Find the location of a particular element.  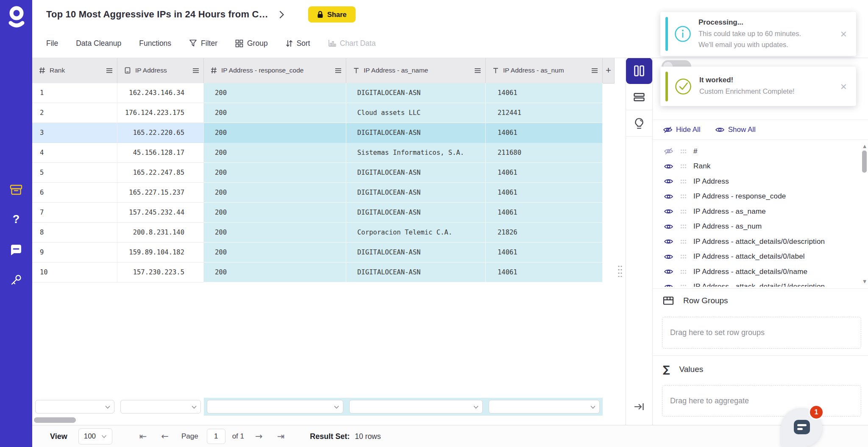

table-cell: 162.243.146.34 is located at coordinates (161, 93).